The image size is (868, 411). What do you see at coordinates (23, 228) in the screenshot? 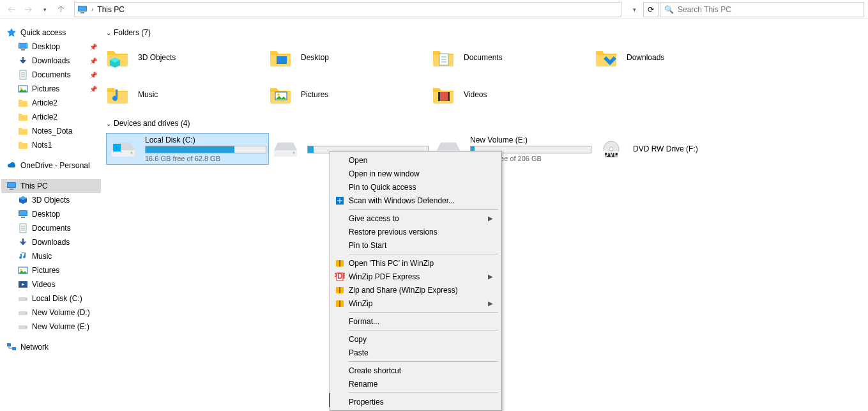
I see `doc-icon` at bounding box center [23, 228].